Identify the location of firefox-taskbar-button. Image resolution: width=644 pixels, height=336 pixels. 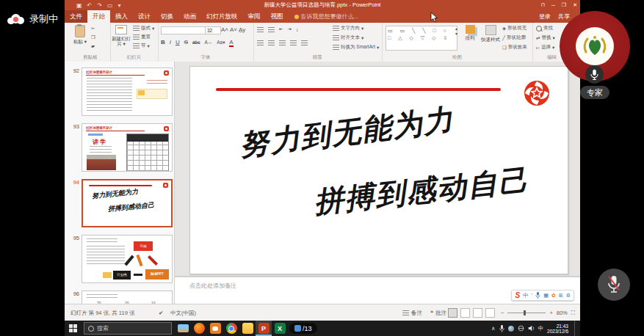
(199, 329).